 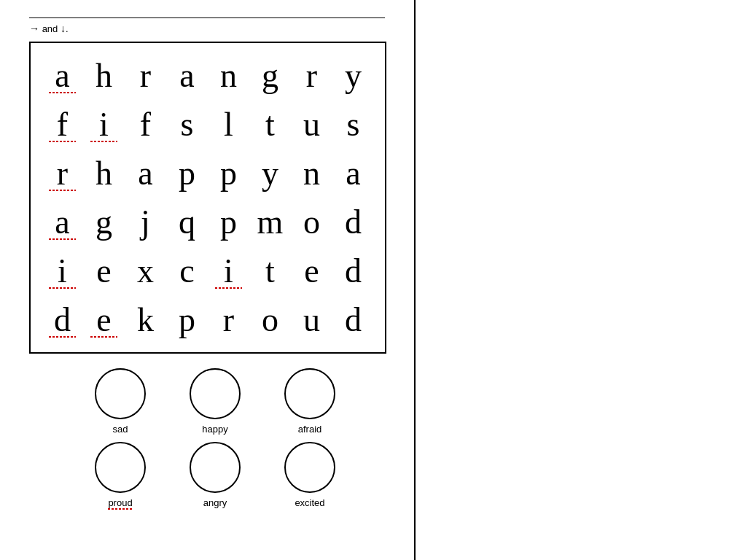 What do you see at coordinates (309, 503) in the screenshot?
I see `feeling-label: excited` at bounding box center [309, 503].